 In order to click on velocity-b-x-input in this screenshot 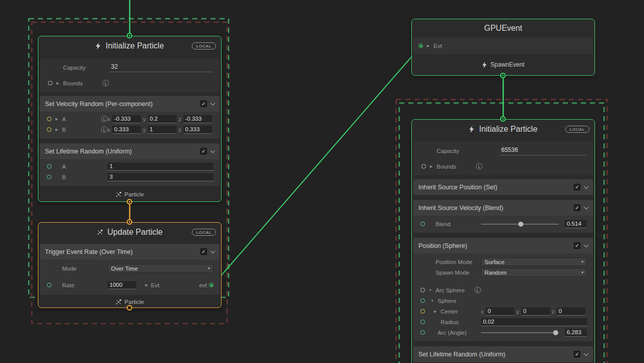, I will do `click(126, 130)`.